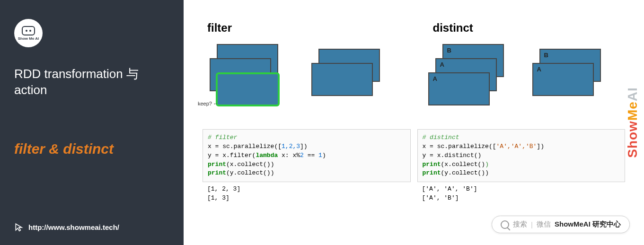  What do you see at coordinates (307, 194) in the screenshot?
I see `filter-output: [1, 2, 3] [0, 1]` at bounding box center [307, 194].